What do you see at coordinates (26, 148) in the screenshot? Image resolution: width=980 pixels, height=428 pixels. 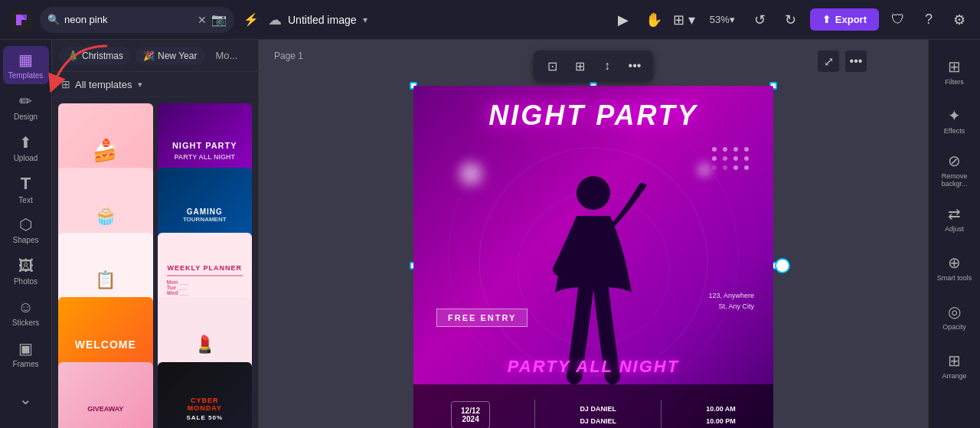 I see `sidebar-item-upload: ⬆ Upload` at bounding box center [26, 148].